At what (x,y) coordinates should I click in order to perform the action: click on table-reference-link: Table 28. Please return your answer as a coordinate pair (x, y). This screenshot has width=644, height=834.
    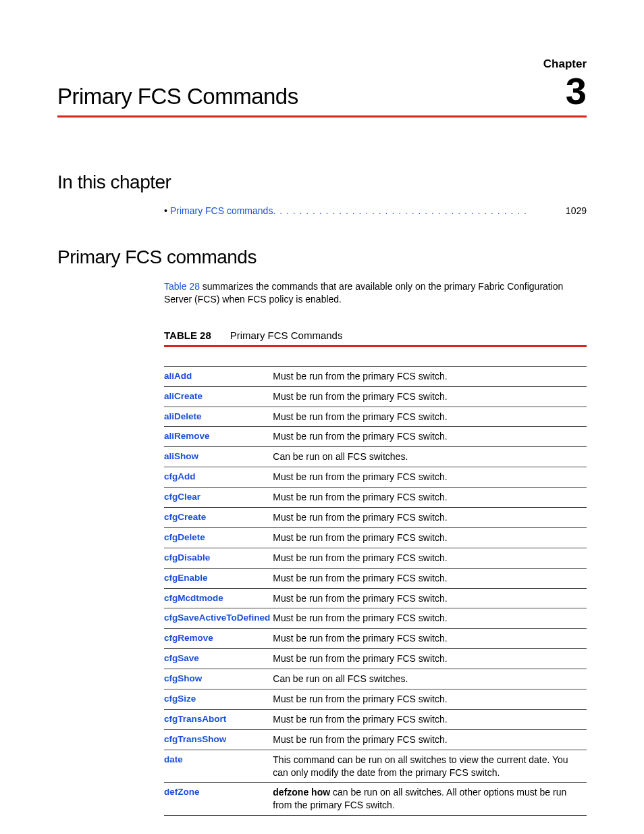
    Looking at the image, I should click on (182, 286).